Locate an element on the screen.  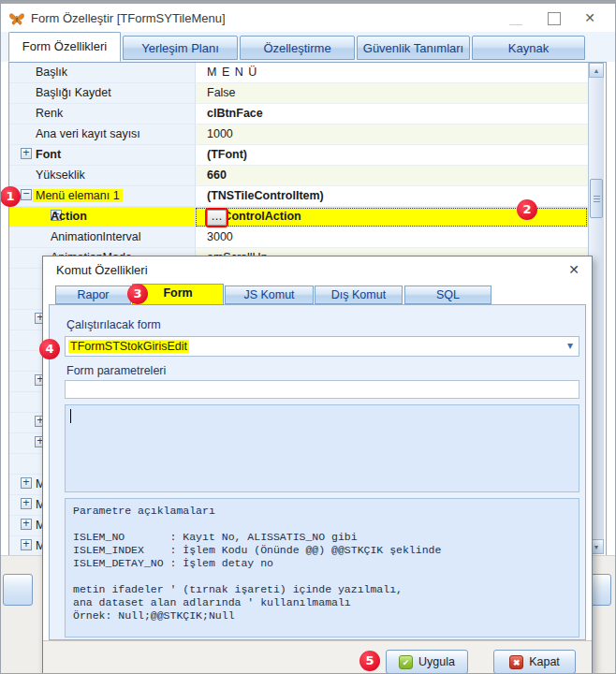
param-help-text: Parametre açıklamaları ISLEM_NO : Kayıt … is located at coordinates (257, 564).